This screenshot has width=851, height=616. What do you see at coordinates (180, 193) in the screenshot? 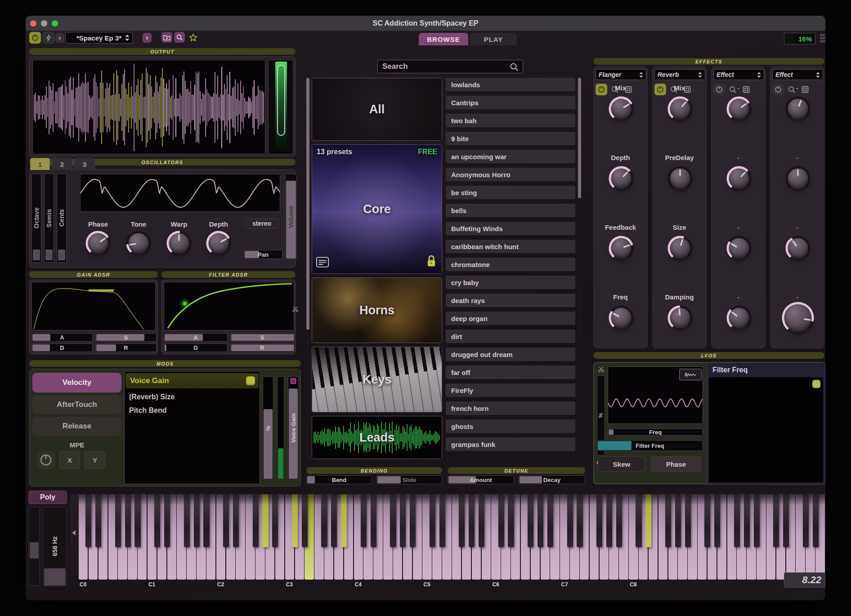
I see `oscillator-wave-display` at bounding box center [180, 193].